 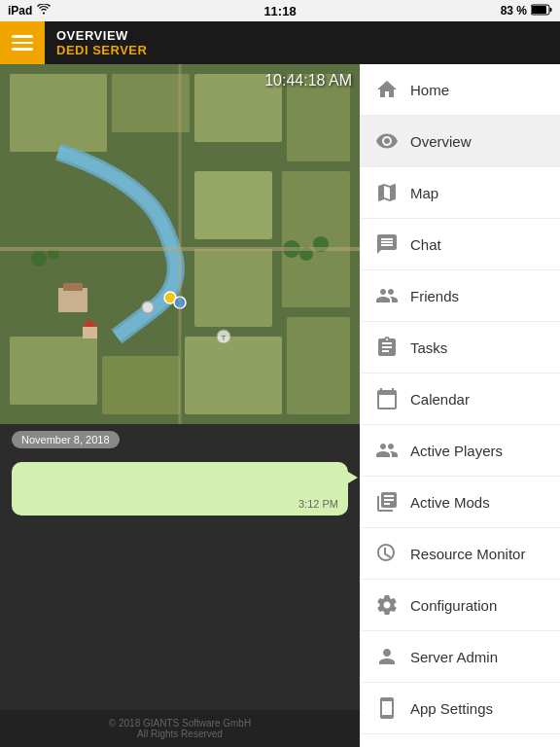 I want to click on sidebar-item-active-mods: Active Mods, so click(x=460, y=502).